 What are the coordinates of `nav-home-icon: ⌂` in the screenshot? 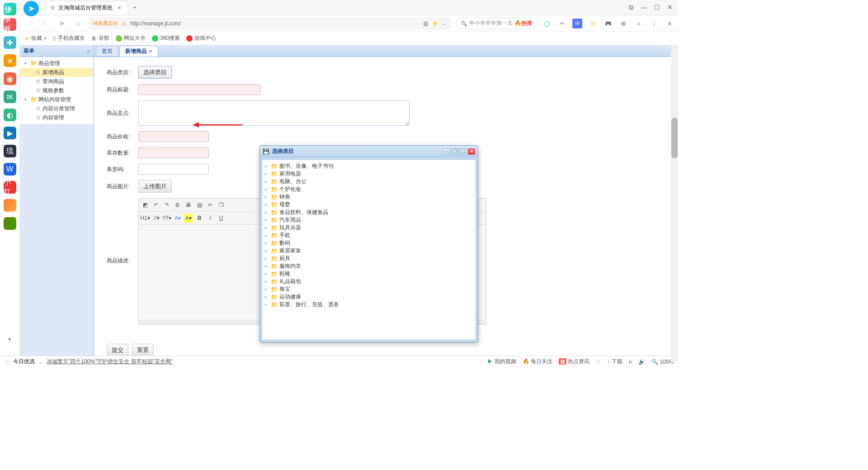 It's located at (78, 24).